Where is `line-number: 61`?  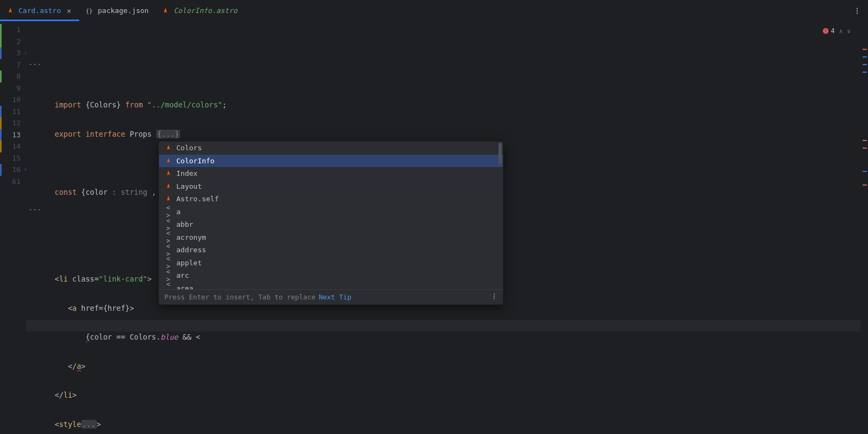
line-number: 61 is located at coordinates (13, 182).